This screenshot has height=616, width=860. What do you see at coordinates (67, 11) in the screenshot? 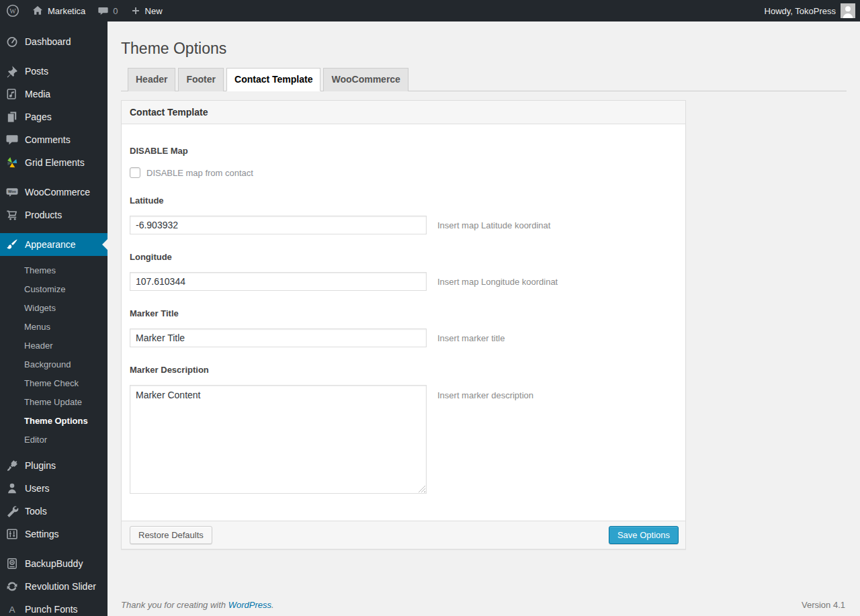
I see `site-name: Marketica` at bounding box center [67, 11].